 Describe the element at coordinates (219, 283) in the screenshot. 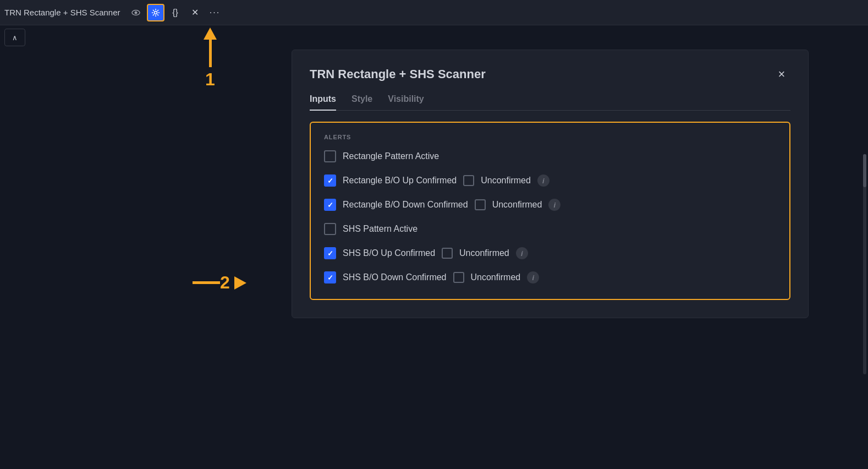

I see `annotation-2: 2` at that location.